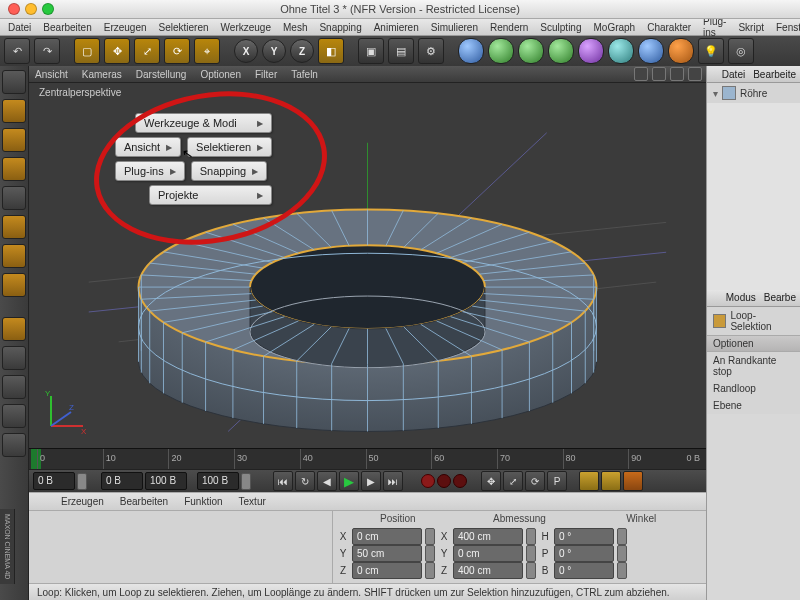 This screenshot has height=600, width=800. Describe the element at coordinates (14, 169) in the screenshot. I see `workplane-mode-button` at that location.